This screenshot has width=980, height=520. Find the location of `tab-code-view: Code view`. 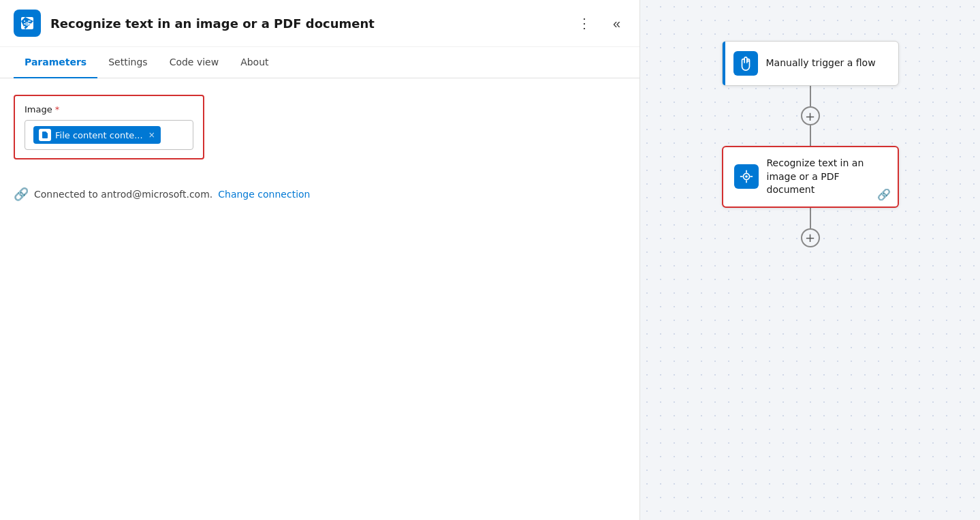

tab-code-view: Code view is located at coordinates (195, 63).